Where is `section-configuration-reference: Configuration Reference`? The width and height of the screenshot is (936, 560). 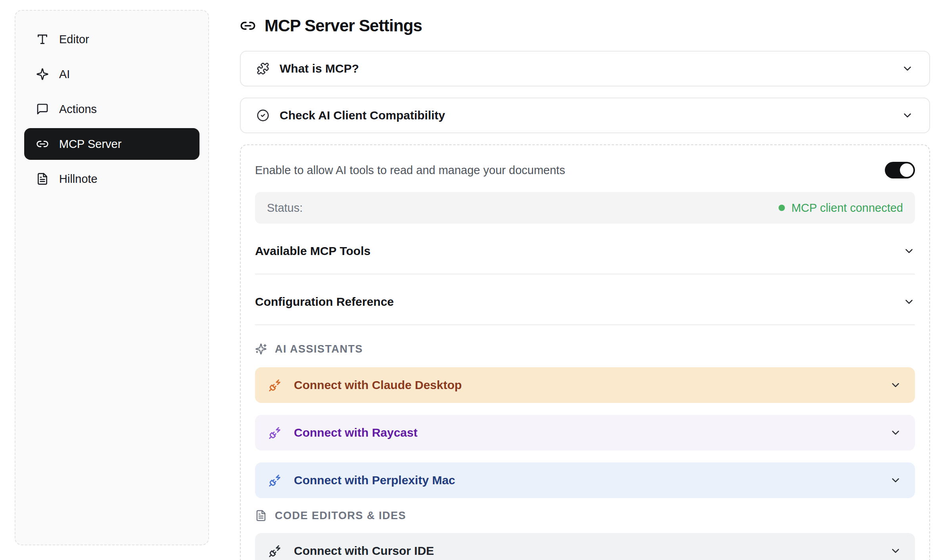
section-configuration-reference: Configuration Reference is located at coordinates (585, 300).